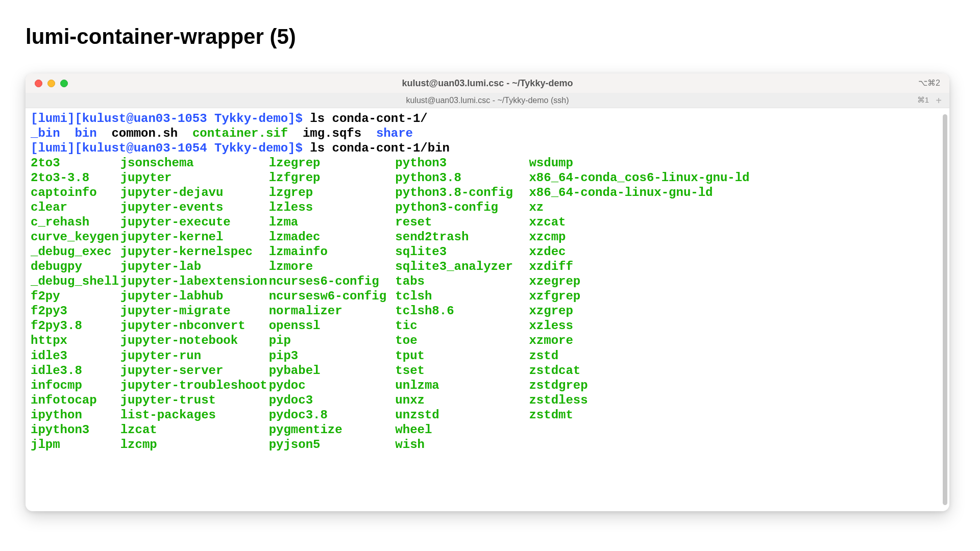  I want to click on file-column: python3 python3.8 python3.8-config pytho…, so click(462, 304).